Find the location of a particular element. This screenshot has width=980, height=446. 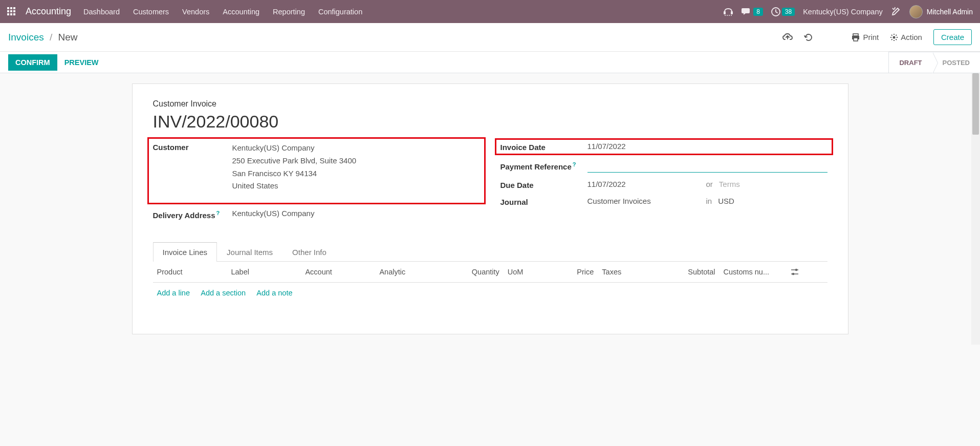

terms-placeholder: Terms is located at coordinates (730, 184).